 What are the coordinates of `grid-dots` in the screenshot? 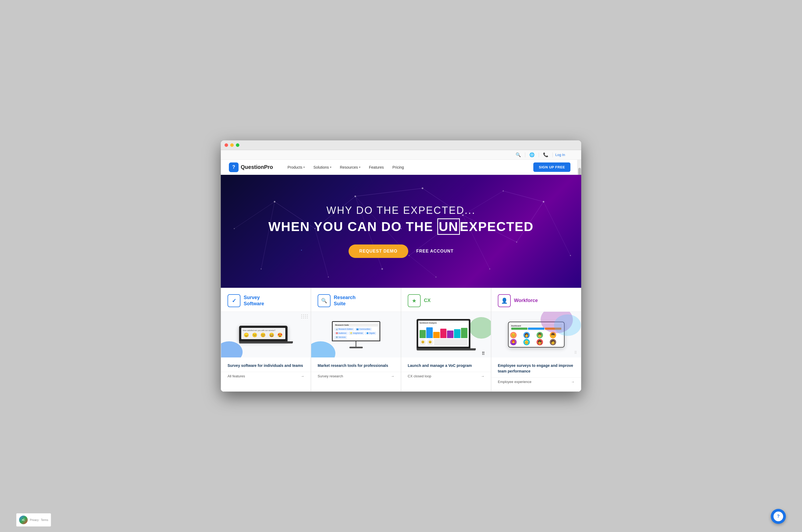 It's located at (305, 317).